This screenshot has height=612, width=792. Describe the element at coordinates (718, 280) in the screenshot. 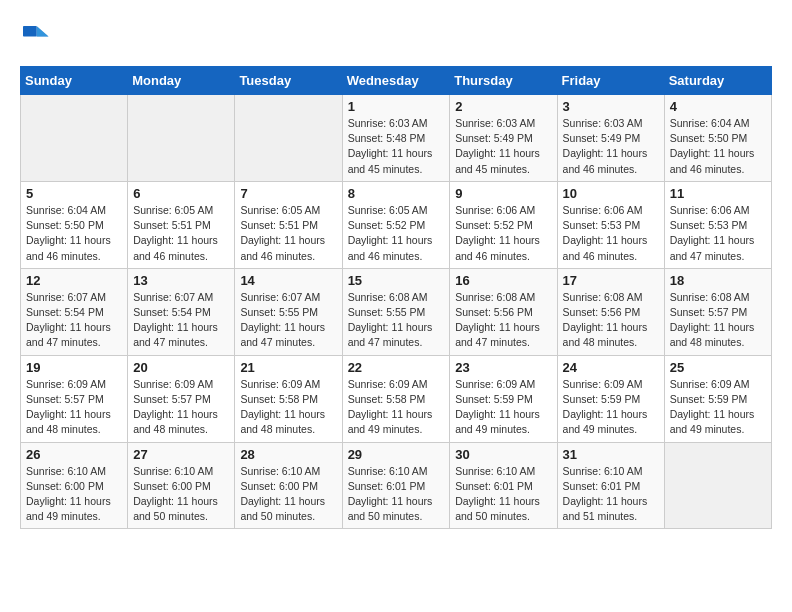

I see `day-number: 18` at that location.